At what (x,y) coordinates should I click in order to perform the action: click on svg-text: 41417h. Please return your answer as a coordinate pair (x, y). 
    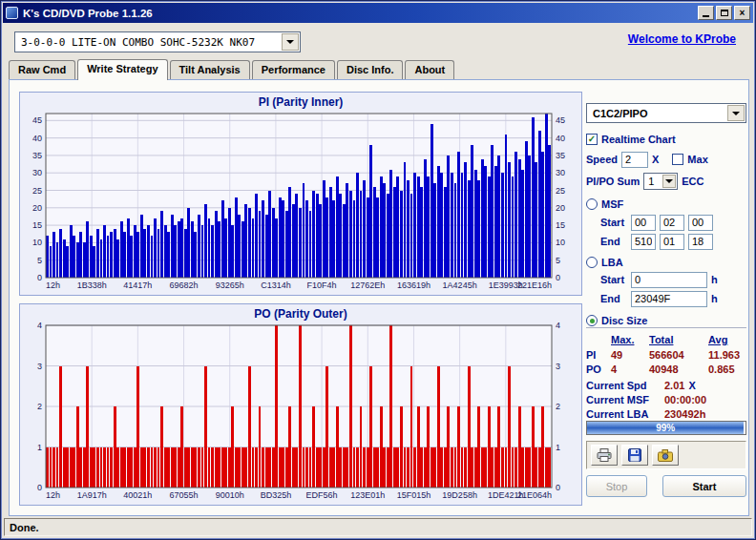
    Looking at the image, I should click on (137, 285).